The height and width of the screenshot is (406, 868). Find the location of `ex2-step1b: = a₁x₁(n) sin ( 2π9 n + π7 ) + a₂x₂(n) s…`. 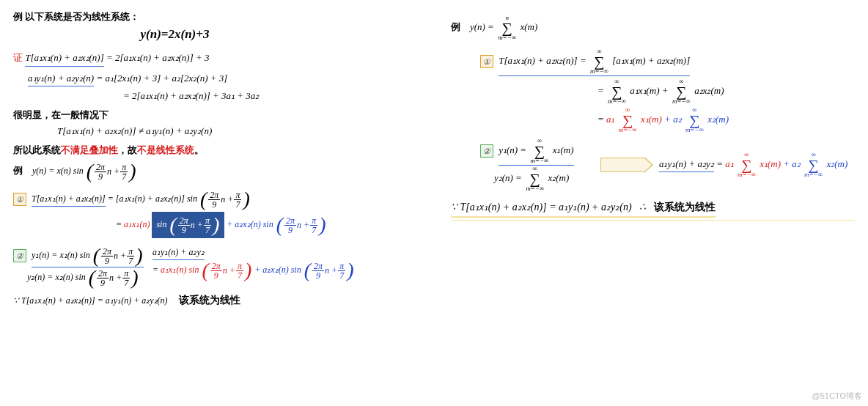

ex2-step1b: = a₁x₁(n) sin ( 2π9 n + π7 ) + a₂x₂(n) s… is located at coordinates (218, 225).